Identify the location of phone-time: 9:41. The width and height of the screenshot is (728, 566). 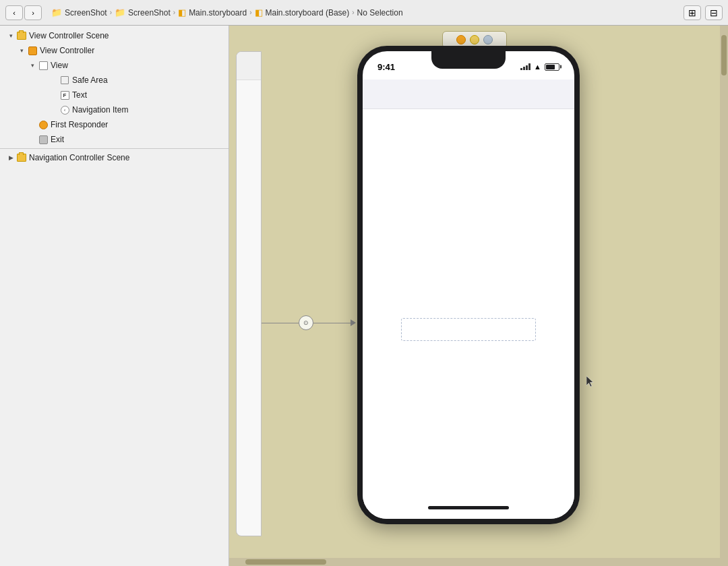
(386, 67).